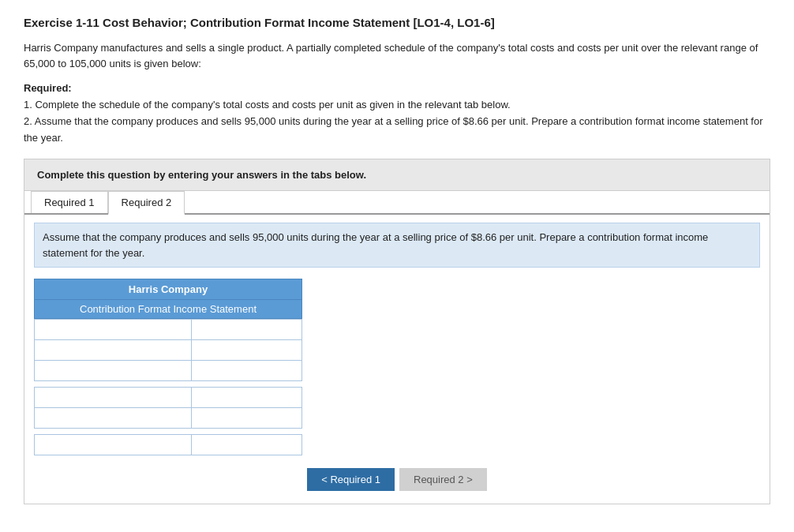  What do you see at coordinates (113, 398) in the screenshot?
I see `row4-label-input` at bounding box center [113, 398].